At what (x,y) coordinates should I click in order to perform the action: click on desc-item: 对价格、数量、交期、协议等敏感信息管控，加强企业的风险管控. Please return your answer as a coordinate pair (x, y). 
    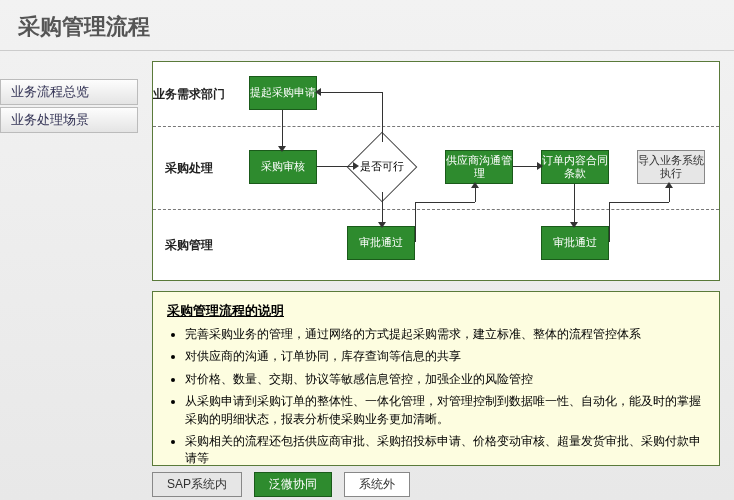
    Looking at the image, I should click on (445, 380).